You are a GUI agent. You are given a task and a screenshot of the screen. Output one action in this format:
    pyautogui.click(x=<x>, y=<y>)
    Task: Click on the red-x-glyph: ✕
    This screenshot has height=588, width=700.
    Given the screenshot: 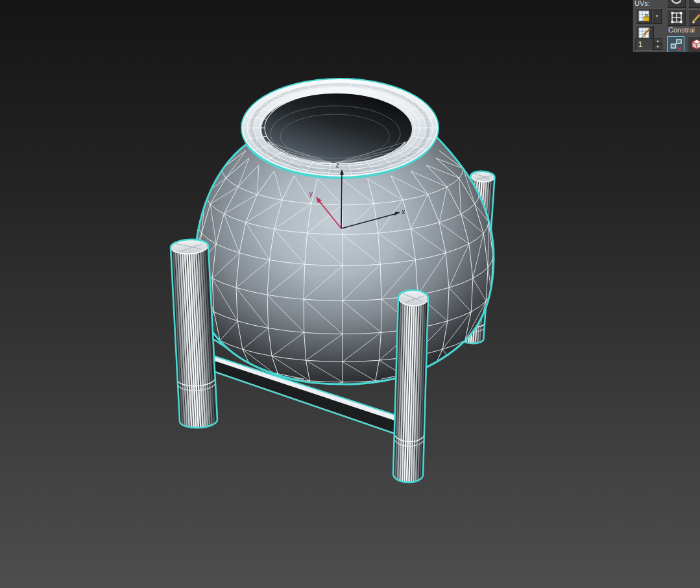 What is the action you would take?
    pyautogui.click(x=679, y=49)
    